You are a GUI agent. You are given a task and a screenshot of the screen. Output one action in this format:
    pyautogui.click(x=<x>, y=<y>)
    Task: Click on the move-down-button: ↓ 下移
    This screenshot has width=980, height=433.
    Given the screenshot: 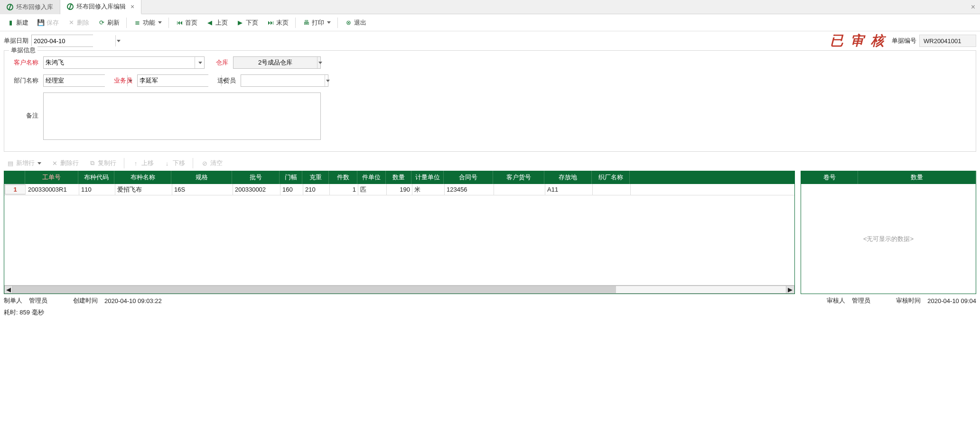 What is the action you would take?
    pyautogui.click(x=174, y=163)
    